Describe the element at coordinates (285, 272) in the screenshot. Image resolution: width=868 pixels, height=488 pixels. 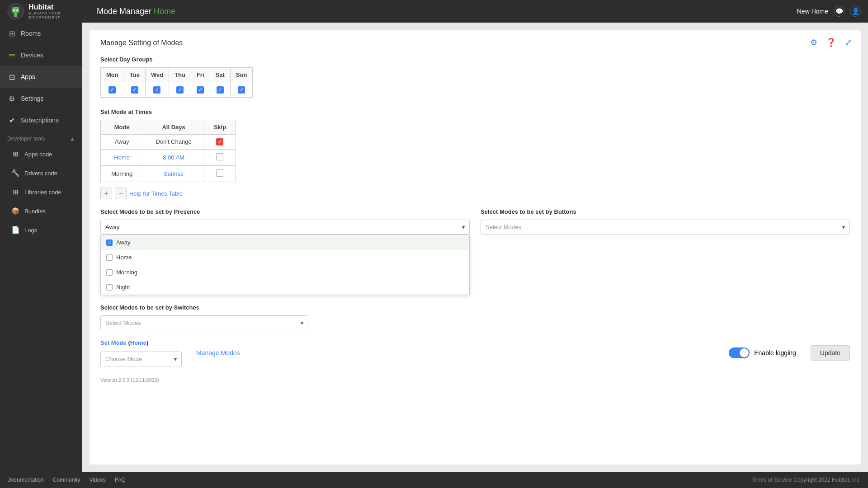
I see `dropdown-item-morning: Morning` at that location.